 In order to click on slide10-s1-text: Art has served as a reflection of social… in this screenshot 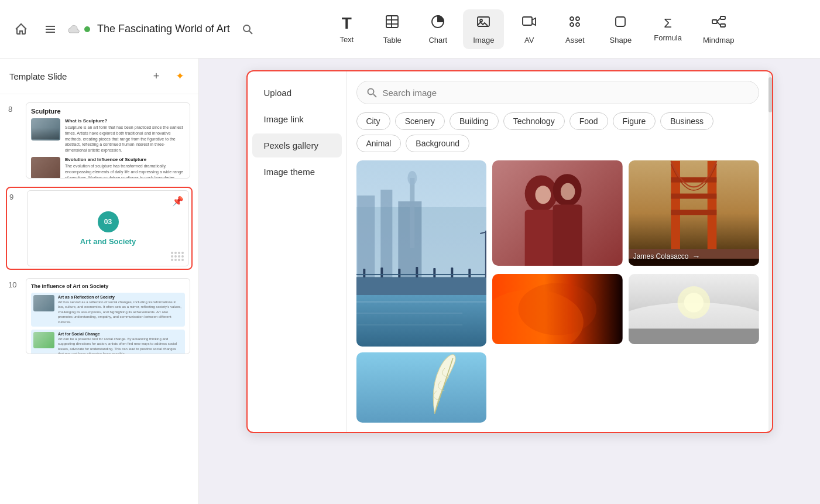, I will do `click(121, 312)`.